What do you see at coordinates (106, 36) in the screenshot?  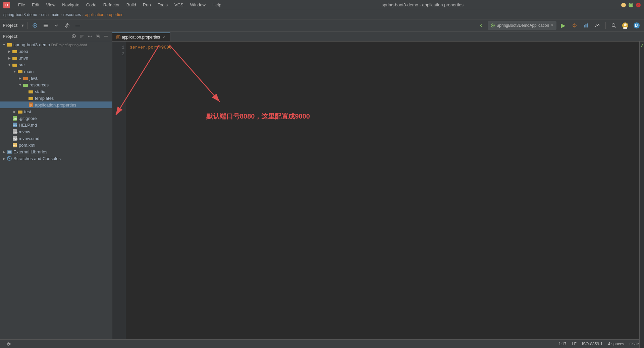 I see `sidebar-minimize-btn` at bounding box center [106, 36].